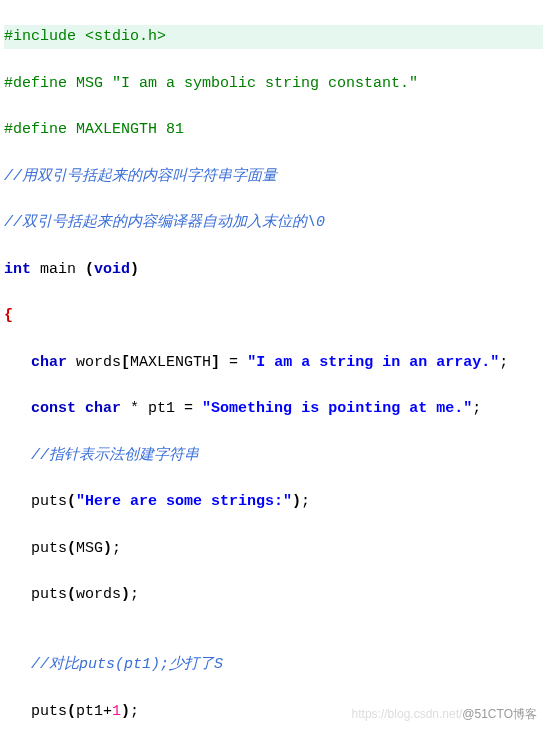  What do you see at coordinates (164, 222) in the screenshot?
I see `comment: //双引号括起来的内容编译器自动加入末位的\0` at bounding box center [164, 222].